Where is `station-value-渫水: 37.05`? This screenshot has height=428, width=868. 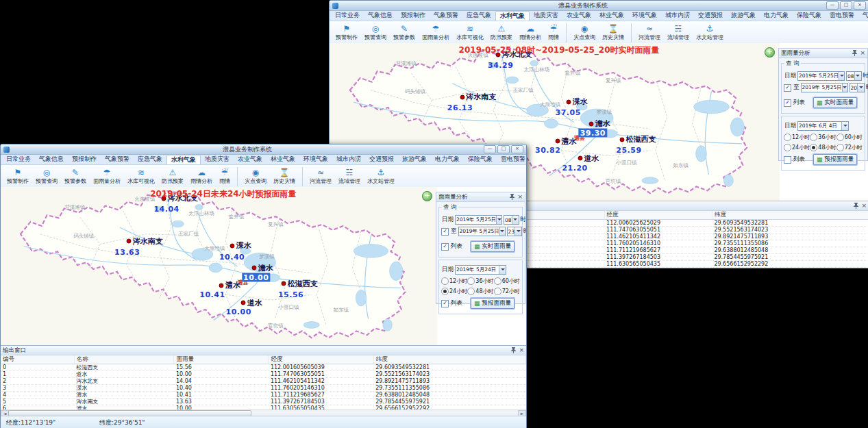 station-value-渫水: 37.05 is located at coordinates (569, 112).